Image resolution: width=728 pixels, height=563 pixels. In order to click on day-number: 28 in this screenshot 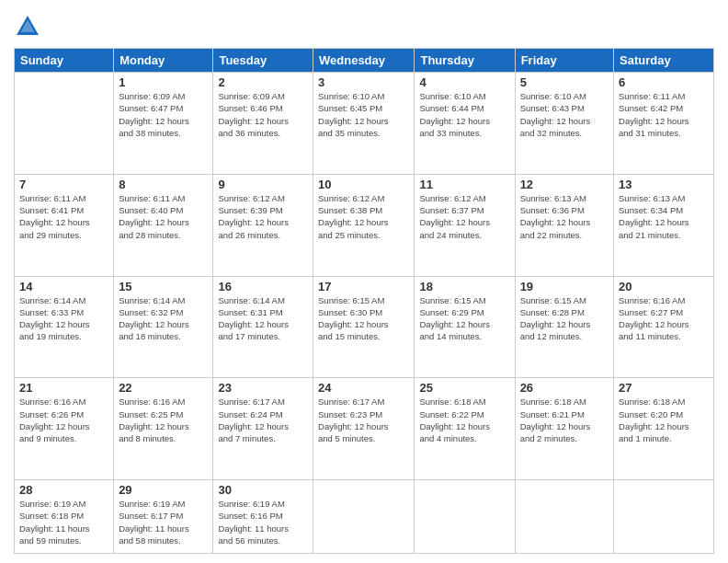, I will do `click(64, 489)`.